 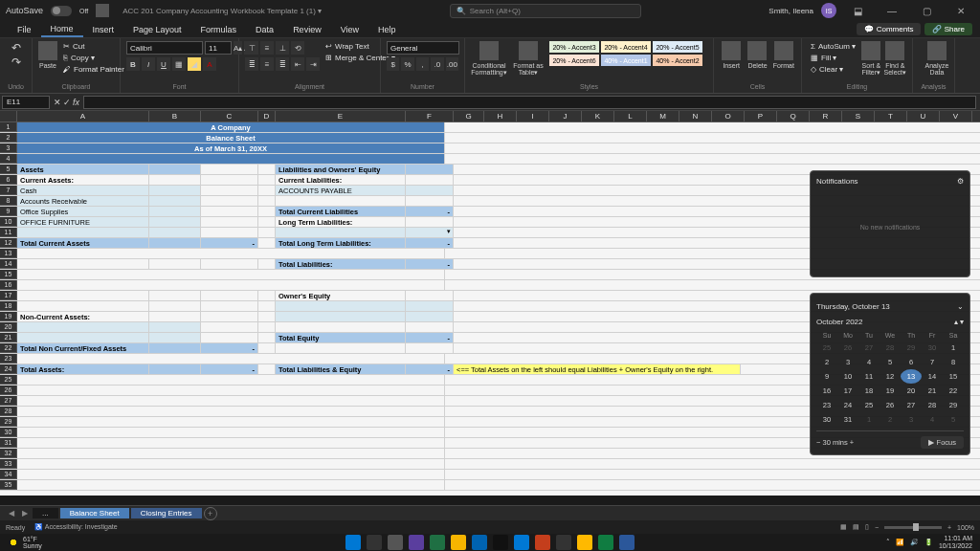 What do you see at coordinates (888, 542) in the screenshot?
I see `tray-chevron-icon: ˄` at bounding box center [888, 542].